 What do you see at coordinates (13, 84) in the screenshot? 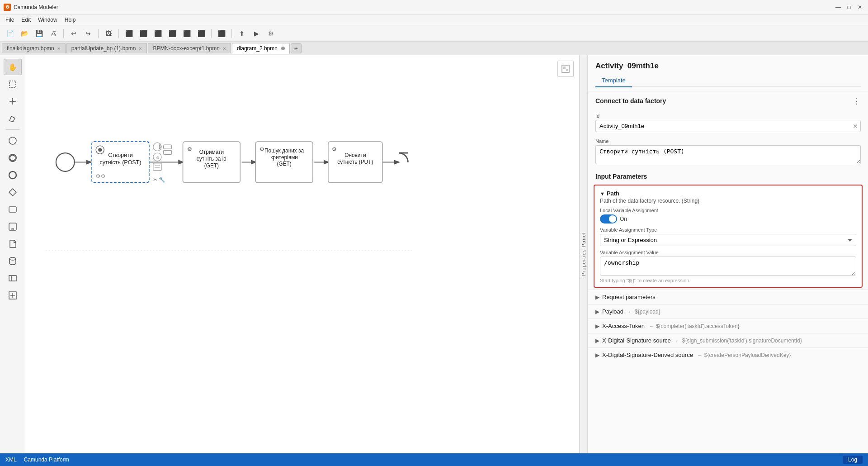
I see `select-tool-button` at bounding box center [13, 84].